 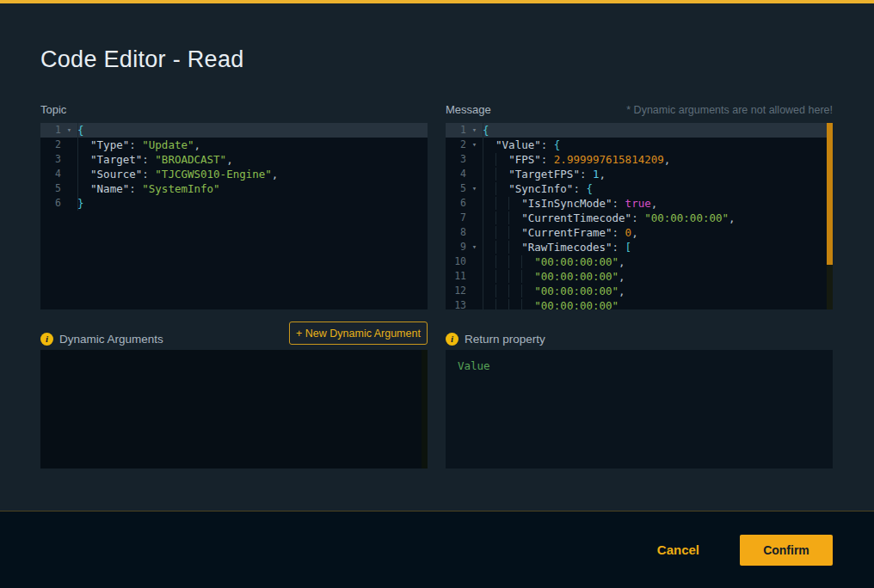 What do you see at coordinates (639, 366) in the screenshot?
I see `return-property-value: Value` at bounding box center [639, 366].